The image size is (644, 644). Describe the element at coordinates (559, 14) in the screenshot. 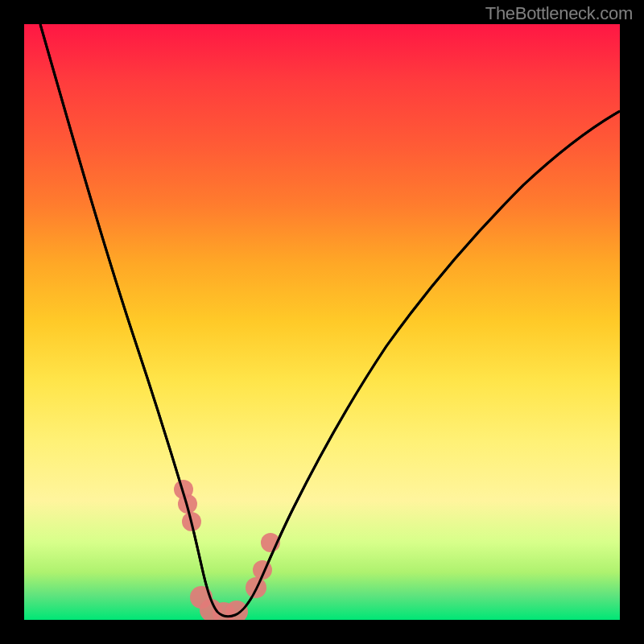

I see `watermark-text: TheBottleneck.com` at that location.